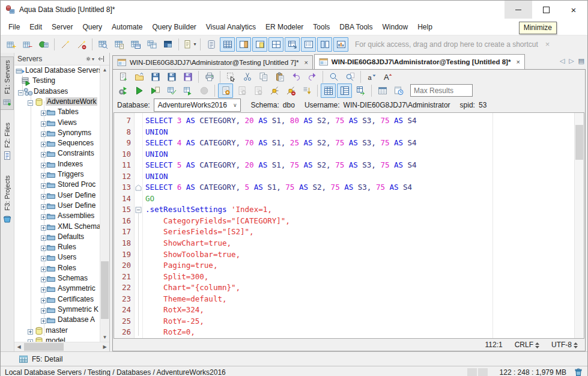 Image resolution: width=588 pixels, height=376 pixels. Describe the element at coordinates (11, 44) in the screenshot. I see `register-server-button` at that location.